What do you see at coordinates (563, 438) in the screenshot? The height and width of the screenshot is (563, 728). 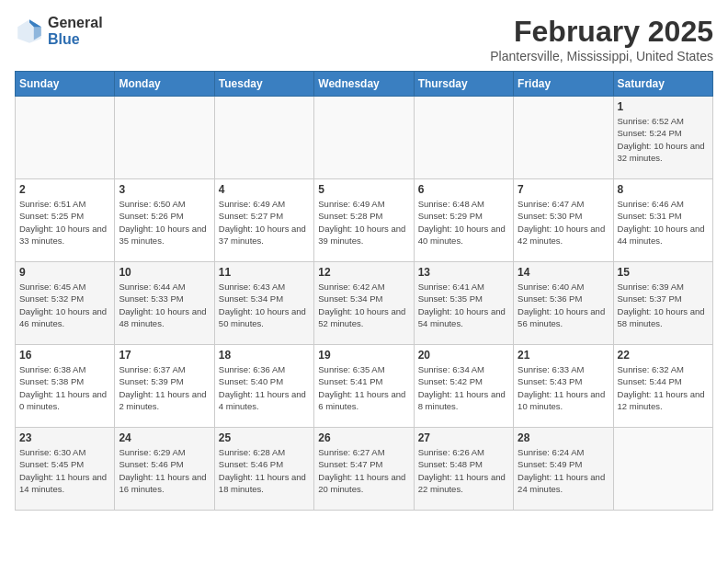 I see `day-number: 28` at bounding box center [563, 438].